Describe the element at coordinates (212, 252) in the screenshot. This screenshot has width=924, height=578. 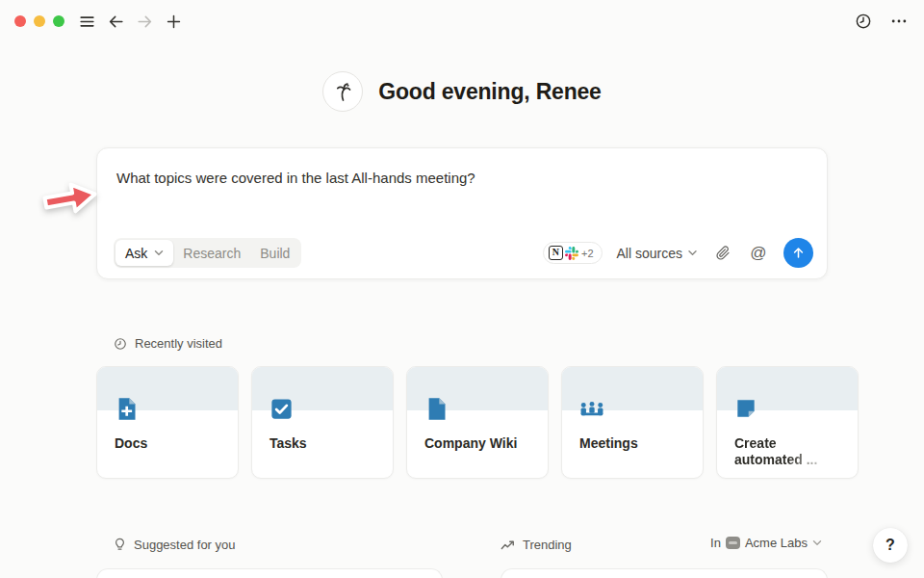
I see `mode-research-button: Research` at that location.